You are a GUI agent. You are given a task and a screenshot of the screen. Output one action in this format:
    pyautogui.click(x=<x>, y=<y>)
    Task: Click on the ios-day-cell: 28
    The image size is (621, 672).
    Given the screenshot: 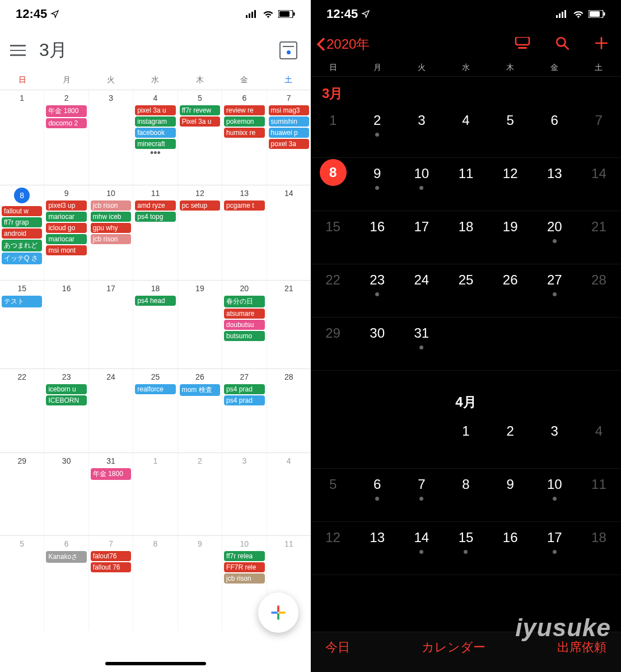 What is the action you would take?
    pyautogui.click(x=599, y=291)
    